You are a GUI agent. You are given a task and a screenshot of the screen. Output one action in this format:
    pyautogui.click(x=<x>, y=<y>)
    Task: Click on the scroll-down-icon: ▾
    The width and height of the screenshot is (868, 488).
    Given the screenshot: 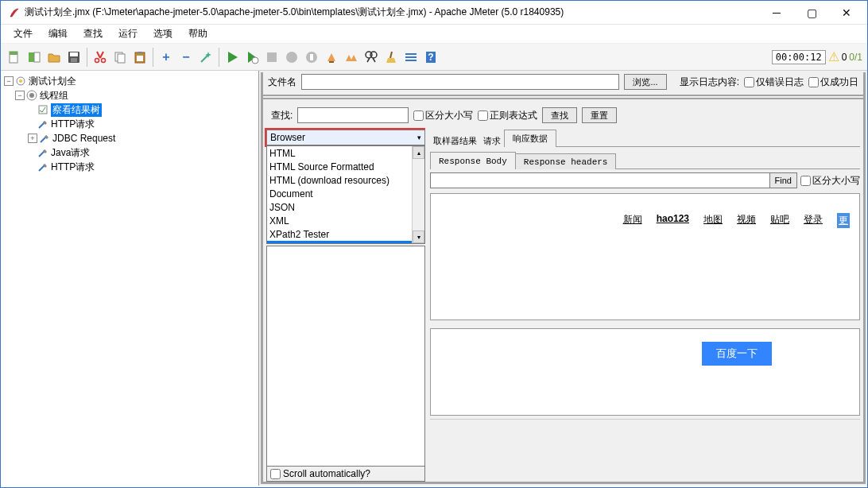 What is the action you would take?
    pyautogui.click(x=418, y=237)
    